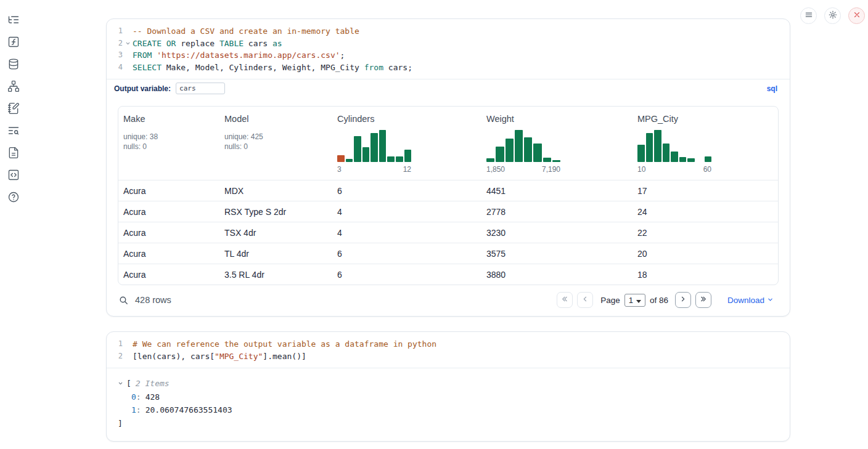 This screenshot has height=449, width=868. What do you see at coordinates (448, 404) in the screenshot?
I see `python-output: [ 2 Items 0:428 1:20.060747663551403 ]` at bounding box center [448, 404].